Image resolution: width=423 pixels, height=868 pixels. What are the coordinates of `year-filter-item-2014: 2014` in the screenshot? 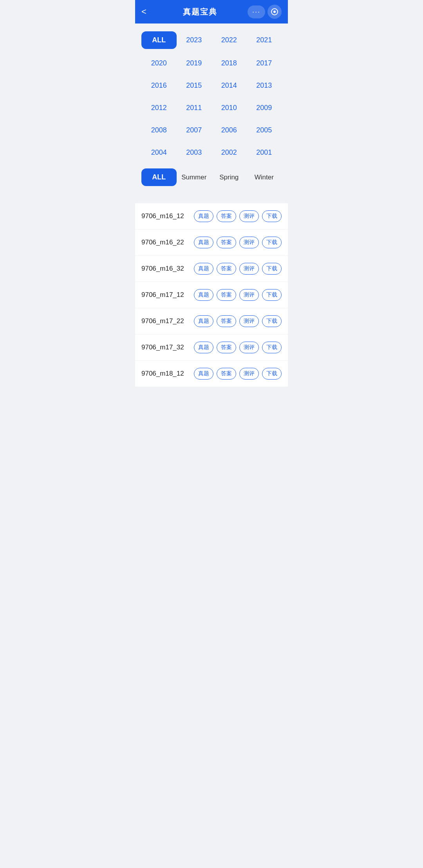 It's located at (229, 85).